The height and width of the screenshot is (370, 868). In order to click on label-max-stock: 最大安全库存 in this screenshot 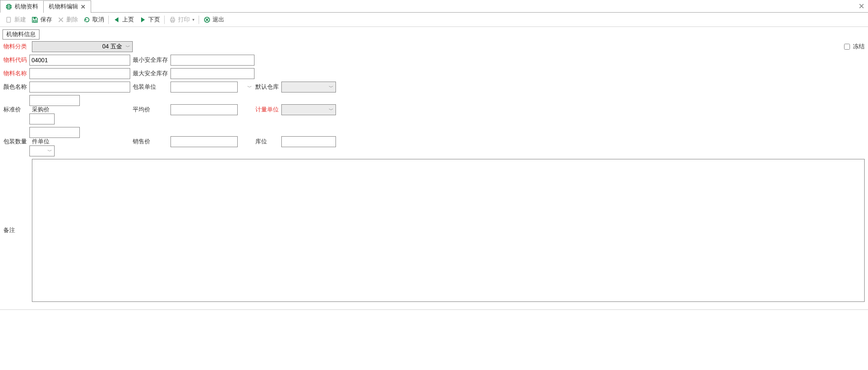, I will do `click(150, 74)`.